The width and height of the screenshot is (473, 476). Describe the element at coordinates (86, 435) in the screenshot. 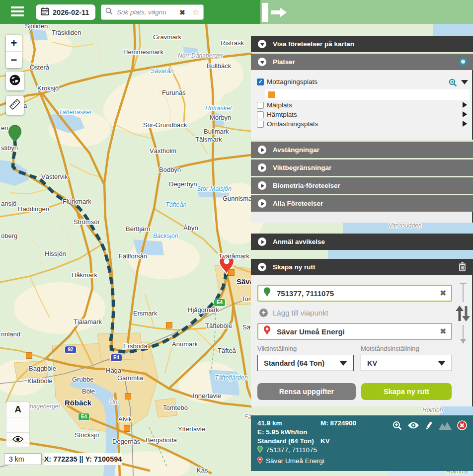

I see `map-label: Stöcksjö` at that location.